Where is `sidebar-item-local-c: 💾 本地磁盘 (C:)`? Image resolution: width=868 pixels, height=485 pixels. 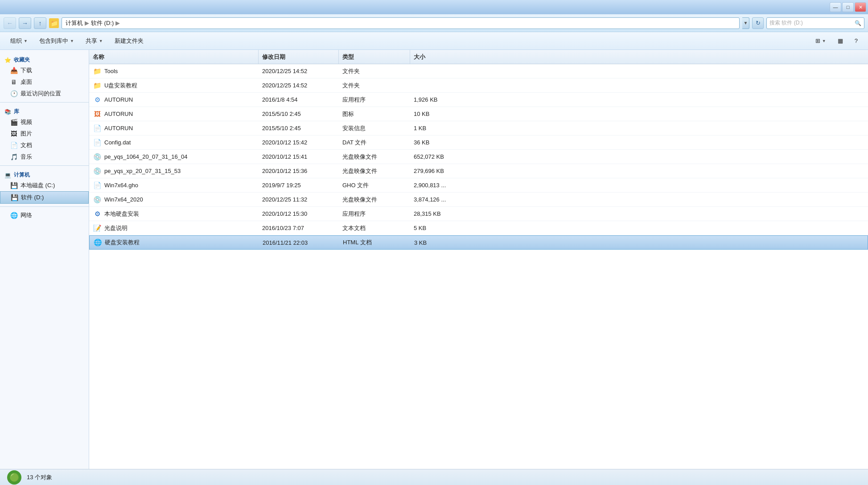
sidebar-item-local-c: 💾 本地磁盘 (C:) is located at coordinates (45, 185).